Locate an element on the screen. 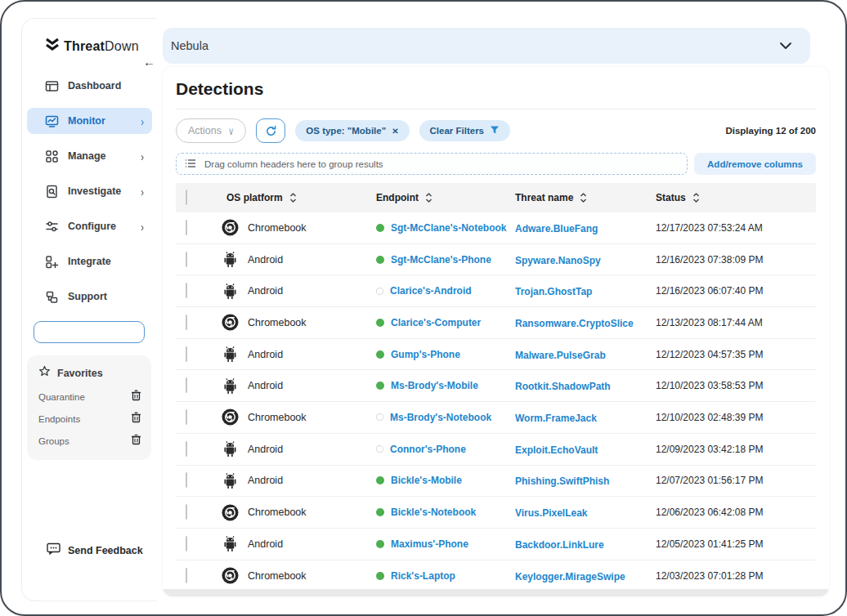 Image resolution: width=847 pixels, height=616 pixels. endpoint-link: Sgt-McClane's-Notebook is located at coordinates (449, 228).